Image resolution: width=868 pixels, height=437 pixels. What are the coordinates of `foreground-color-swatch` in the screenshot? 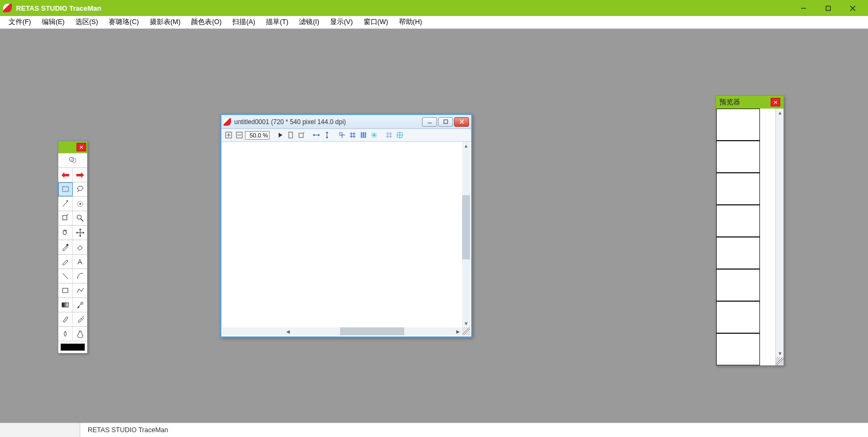 It's located at (73, 347).